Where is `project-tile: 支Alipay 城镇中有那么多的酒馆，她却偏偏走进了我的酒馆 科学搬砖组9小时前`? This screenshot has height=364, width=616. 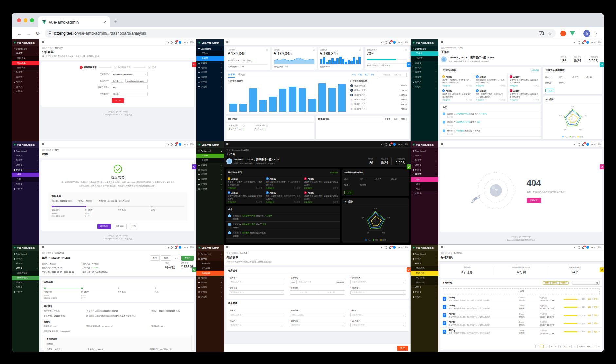 project-tile: 支Alipay 城镇中有那么多的酒馆，她却偏偏走进了我的酒馆 科学搬砖组9小时前 is located at coordinates (245, 197).